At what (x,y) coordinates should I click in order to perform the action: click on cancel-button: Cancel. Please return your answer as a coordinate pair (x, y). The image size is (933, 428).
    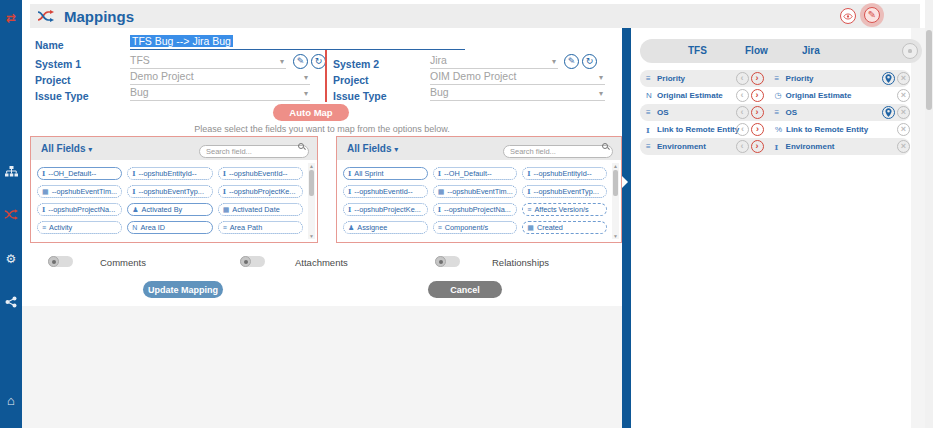
    Looking at the image, I should click on (465, 290).